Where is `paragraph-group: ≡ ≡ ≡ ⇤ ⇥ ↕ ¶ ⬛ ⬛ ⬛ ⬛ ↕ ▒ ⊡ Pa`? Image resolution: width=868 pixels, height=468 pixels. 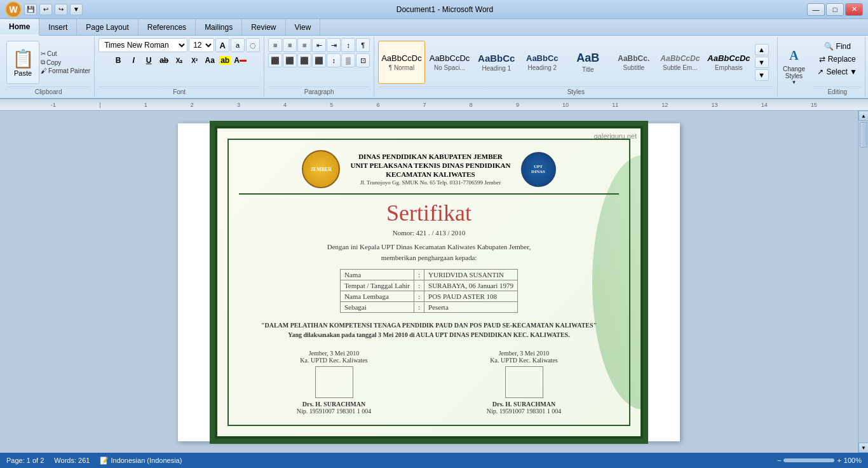
paragraph-group: ≡ ≡ ≡ ⇤ ⇥ ↕ ¶ ⬛ ⬛ ⬛ ⬛ ↕ ▒ ⊡ Pa is located at coordinates (319, 67).